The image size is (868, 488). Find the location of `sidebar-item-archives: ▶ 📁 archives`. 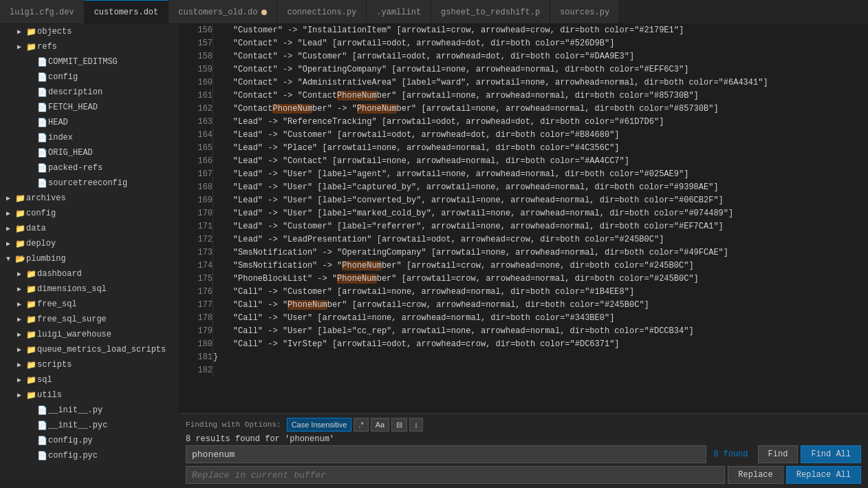

sidebar-item-archives: ▶ 📁 archives is located at coordinates (89, 198).